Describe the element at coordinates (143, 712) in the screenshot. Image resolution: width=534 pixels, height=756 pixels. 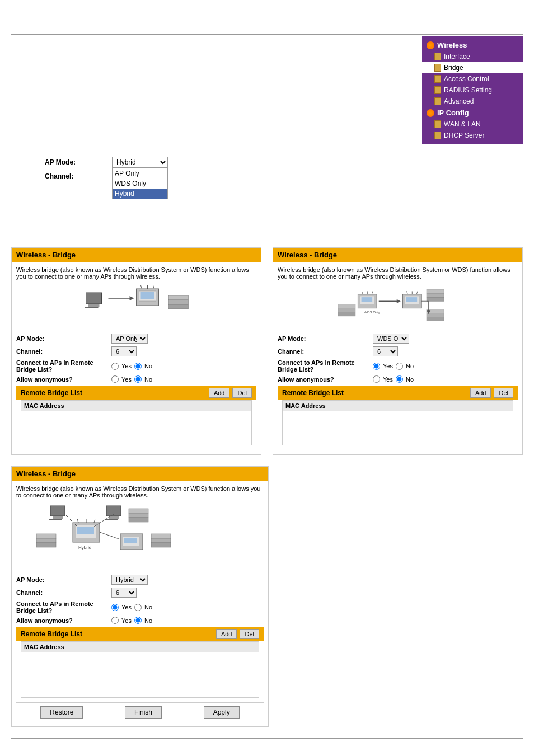
I see `finish-btn: Finish` at that location.